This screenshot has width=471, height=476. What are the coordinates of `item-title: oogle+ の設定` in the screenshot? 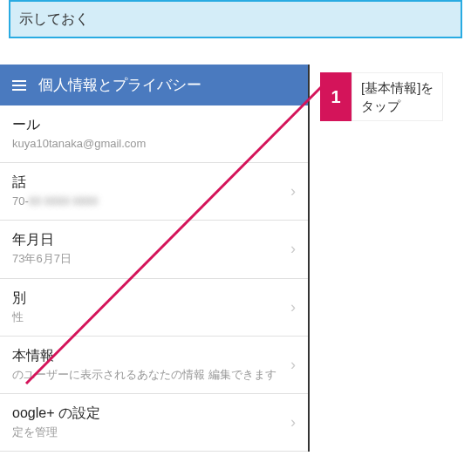 It's located at (148, 413).